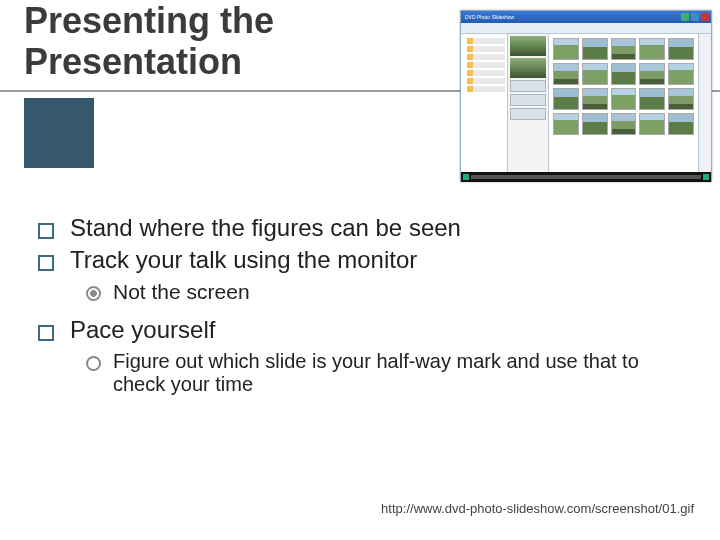  Describe the element at coordinates (571, 17) in the screenshot. I see `window-title: DVD Photo Slideshow` at that location.